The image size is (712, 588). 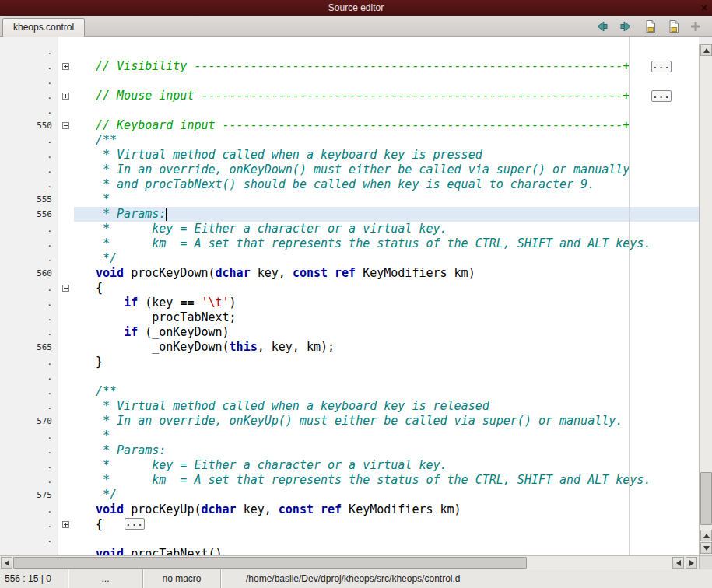 What do you see at coordinates (704, 8) in the screenshot?
I see `close-icon: ×` at bounding box center [704, 8].